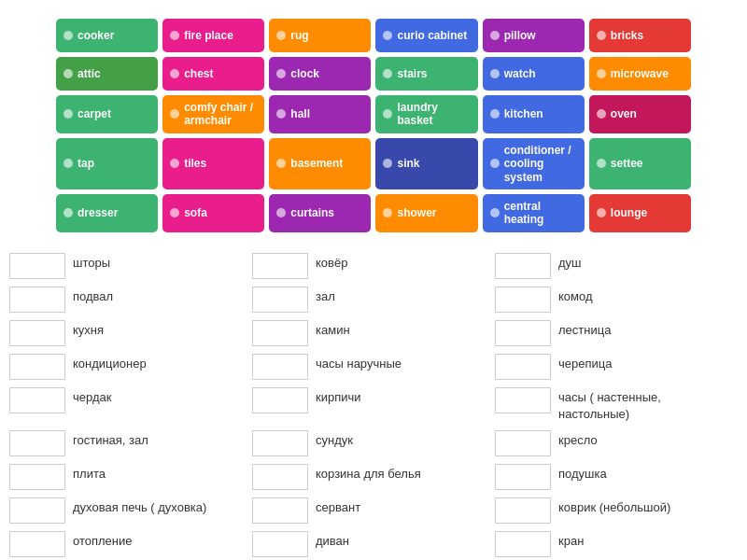 This screenshot has width=747, height=560. What do you see at coordinates (92, 396) in the screenshot?
I see `match-russian-label: чердак` at bounding box center [92, 396].